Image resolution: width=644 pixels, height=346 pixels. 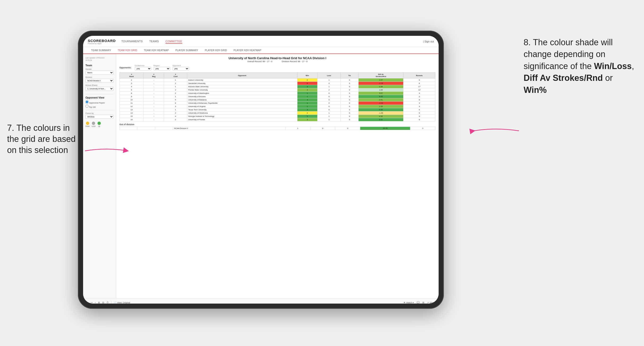 I want to click on grid-title: University of North Carolina Head-to-Hea…, so click(x=278, y=58).